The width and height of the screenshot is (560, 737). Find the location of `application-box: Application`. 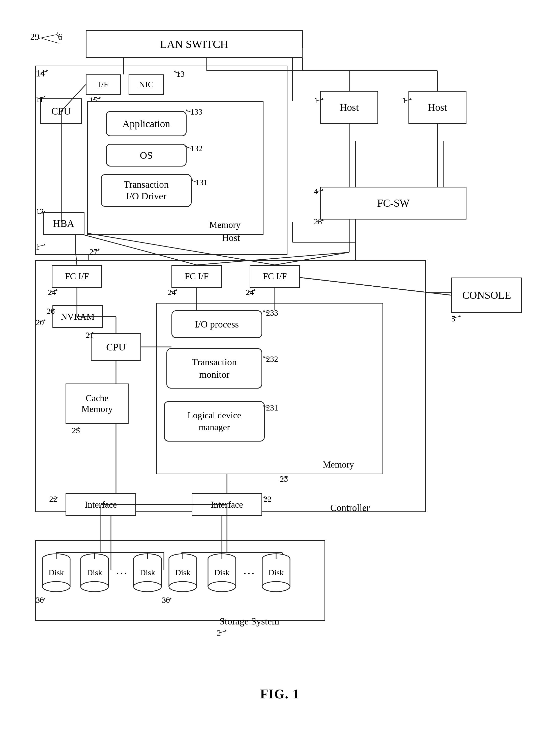

application-box: Application is located at coordinates (146, 124).